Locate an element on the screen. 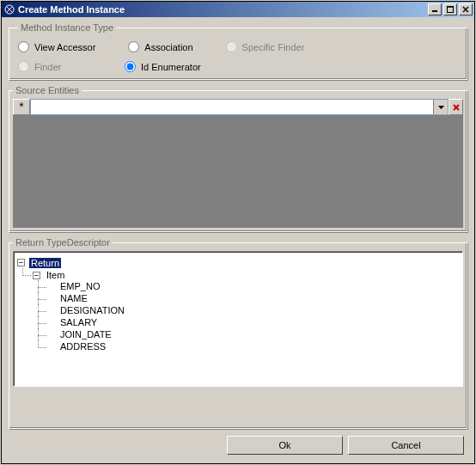  radio-label: Association is located at coordinates (168, 47).